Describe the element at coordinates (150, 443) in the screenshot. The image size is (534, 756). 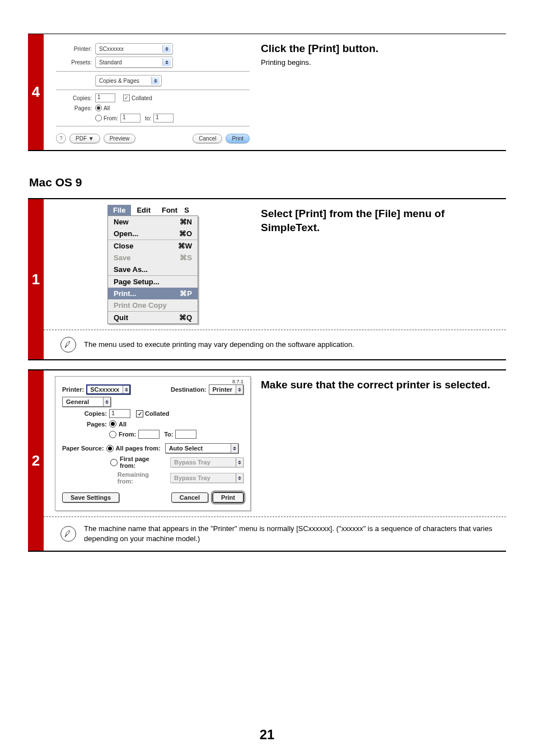
I see `step-2-screenshot: 8.7.1 Printer: SCxxxxxx Destination:` at that location.